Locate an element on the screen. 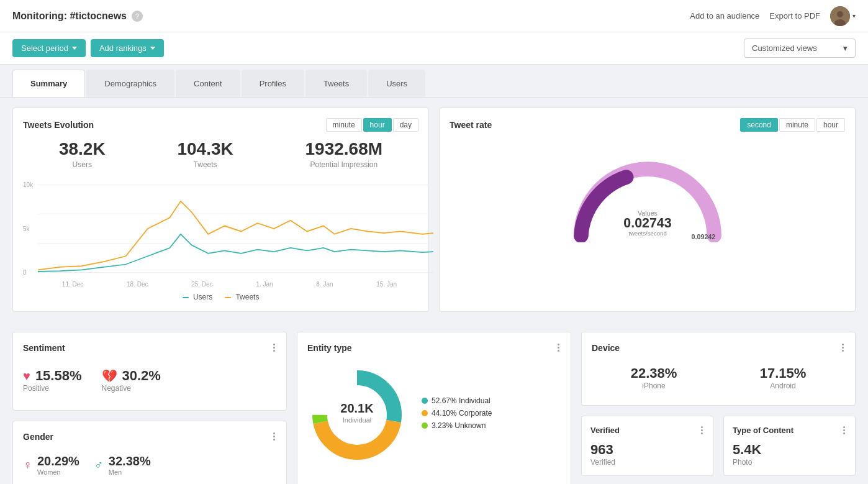 This screenshot has height=484, width=868. negative-label: Negative is located at coordinates (117, 388).